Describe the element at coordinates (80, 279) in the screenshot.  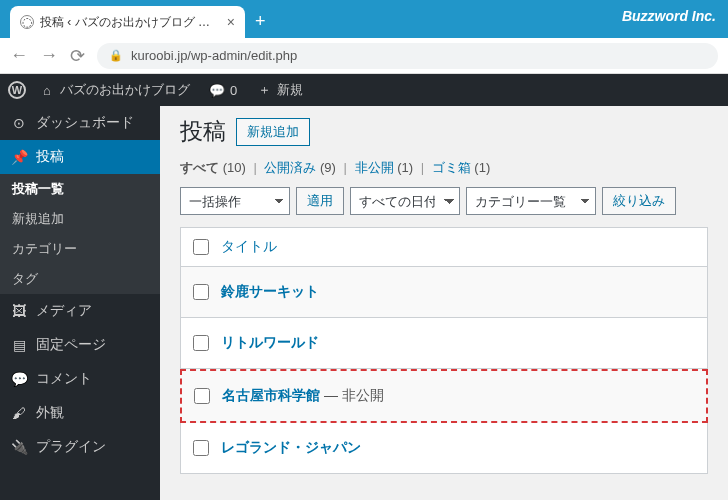
I see `submenu-tags: タグ` at that location.